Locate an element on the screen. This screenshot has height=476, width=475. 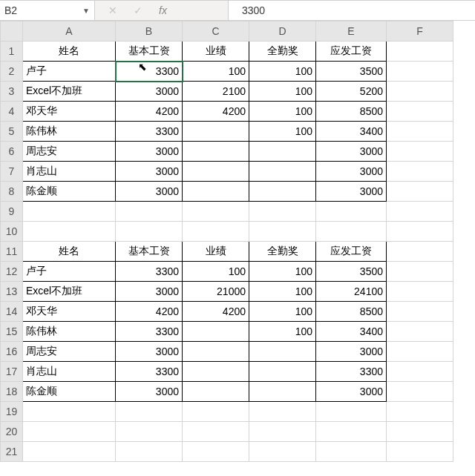
col-header-E: E is located at coordinates (352, 31).